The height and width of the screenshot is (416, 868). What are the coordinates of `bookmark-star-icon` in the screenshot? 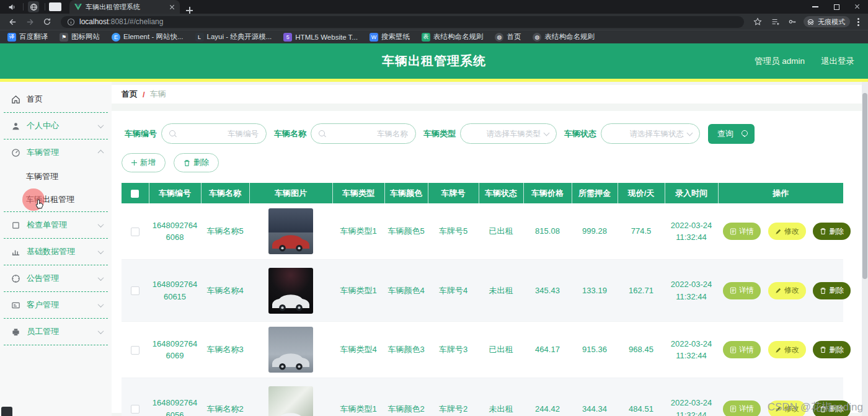 It's located at (758, 22).